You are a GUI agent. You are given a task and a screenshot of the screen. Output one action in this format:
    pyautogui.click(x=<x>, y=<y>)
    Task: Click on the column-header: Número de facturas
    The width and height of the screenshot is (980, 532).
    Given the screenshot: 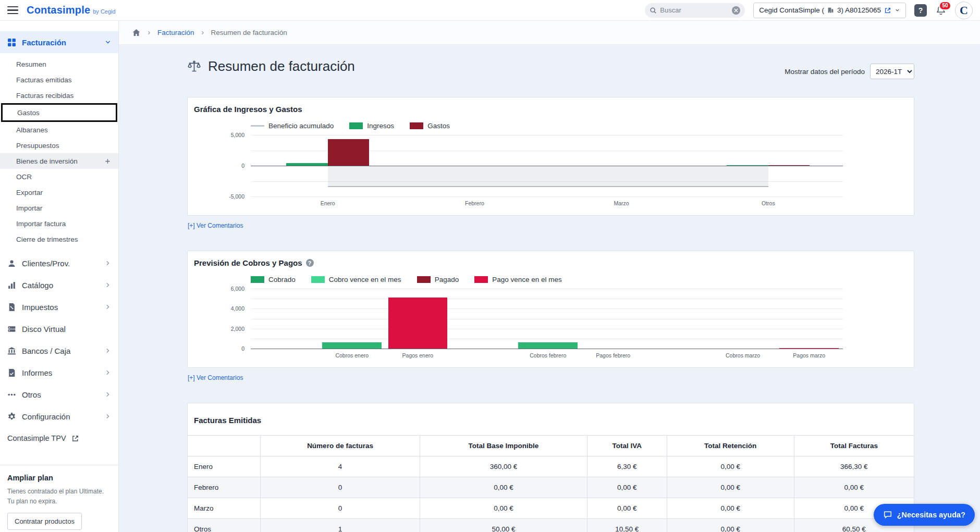 What is the action you would take?
    pyautogui.click(x=340, y=446)
    